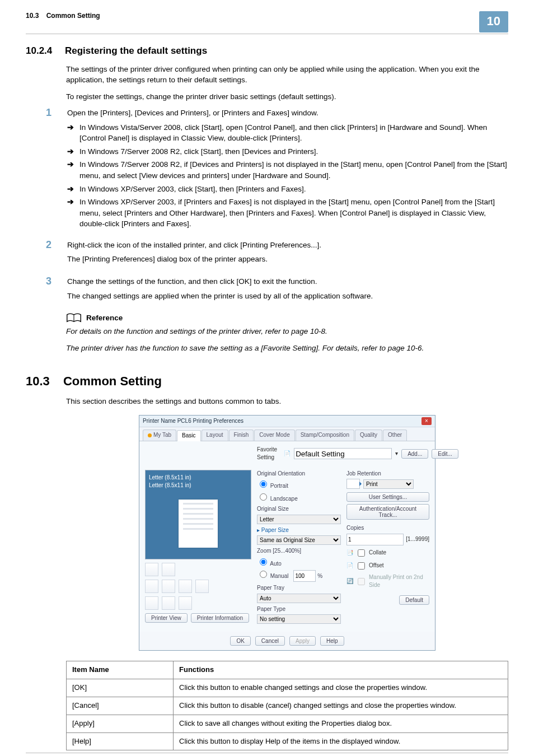 This screenshot has height=756, width=534. Describe the element at coordinates (288, 741) in the screenshot. I see `table-row: [Help]Click this button to display Help …` at that location.